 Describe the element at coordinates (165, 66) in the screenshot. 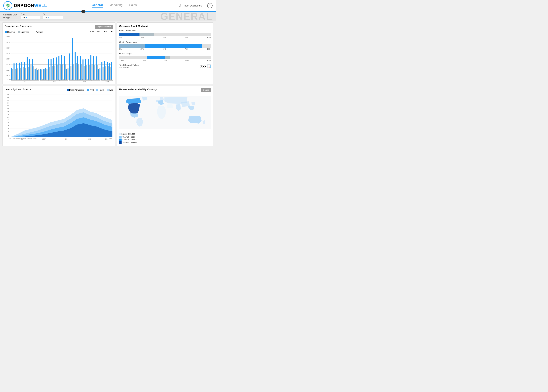

I see `support-row: Total Support Tickets Submitted: 355 📊` at that location.